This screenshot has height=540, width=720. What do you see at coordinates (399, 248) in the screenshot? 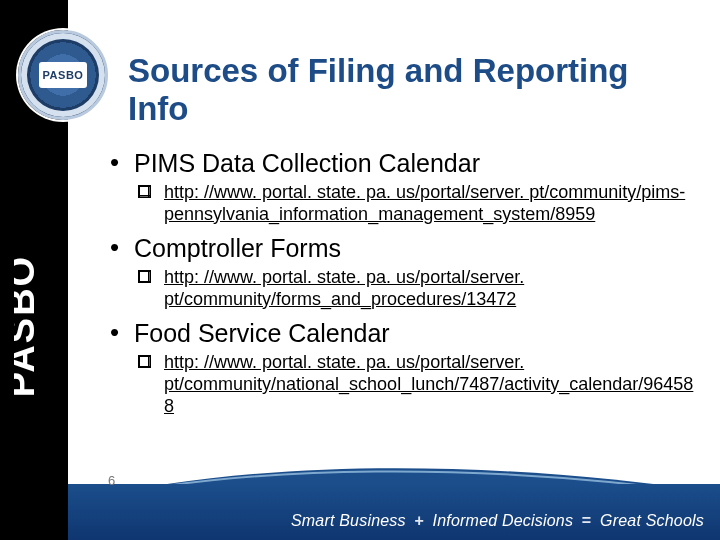
I see `item-heading: Comptroller Forms` at bounding box center [399, 248].